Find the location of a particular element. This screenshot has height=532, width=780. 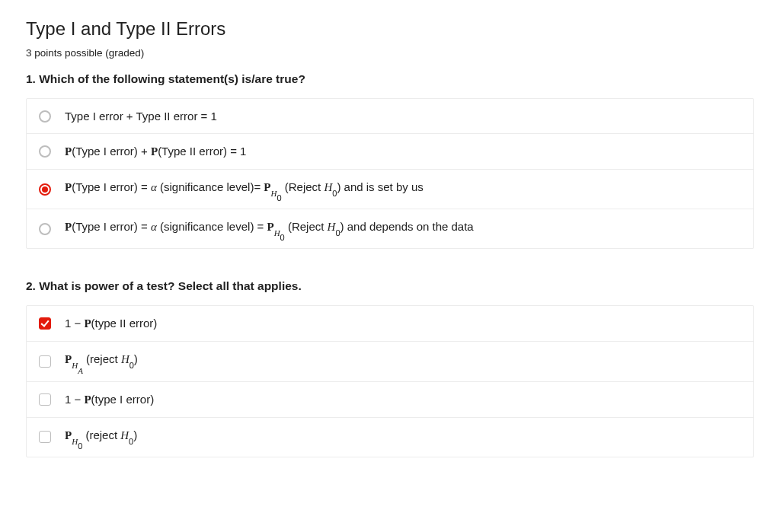

q1-group-option-3: P(Type I error) = α (significance level)… is located at coordinates (390, 228).